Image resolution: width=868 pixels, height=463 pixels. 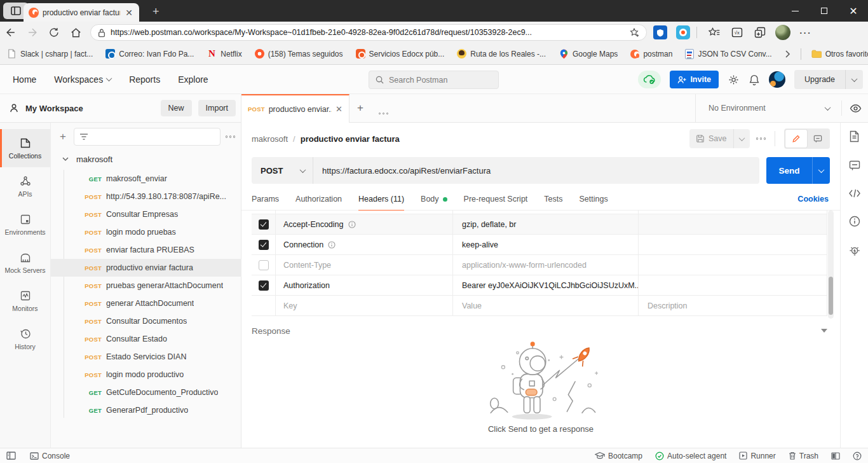 What do you see at coordinates (231, 137) in the screenshot?
I see `collection-options-button` at bounding box center [231, 137].